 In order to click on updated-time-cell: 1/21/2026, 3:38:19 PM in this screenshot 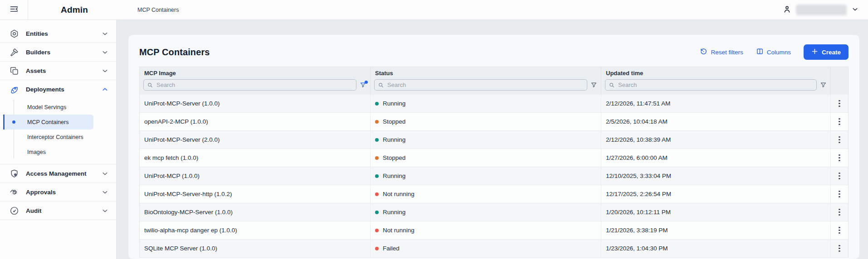, I will do `click(716, 230)`.